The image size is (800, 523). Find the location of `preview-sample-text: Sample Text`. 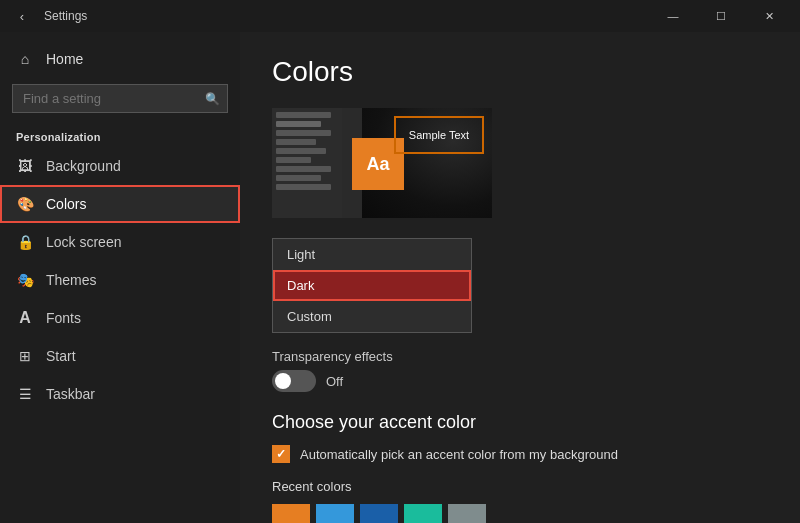

preview-sample-text: Sample Text is located at coordinates (439, 135).